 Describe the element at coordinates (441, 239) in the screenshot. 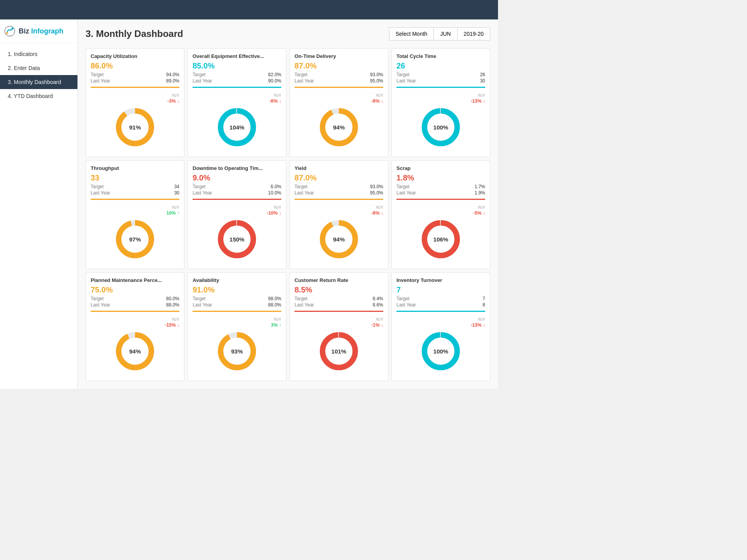

I see `donut-container: 106%` at that location.